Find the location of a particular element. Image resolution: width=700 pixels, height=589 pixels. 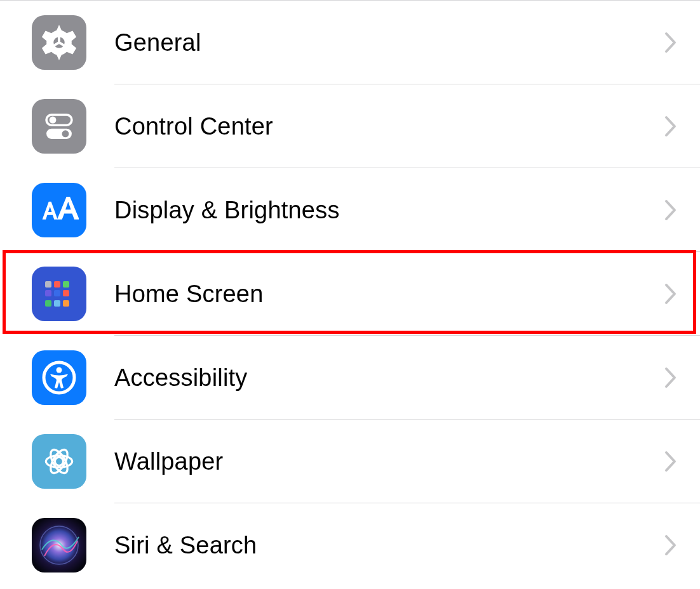

settings-item-home-screen: Home Screen is located at coordinates (350, 294).